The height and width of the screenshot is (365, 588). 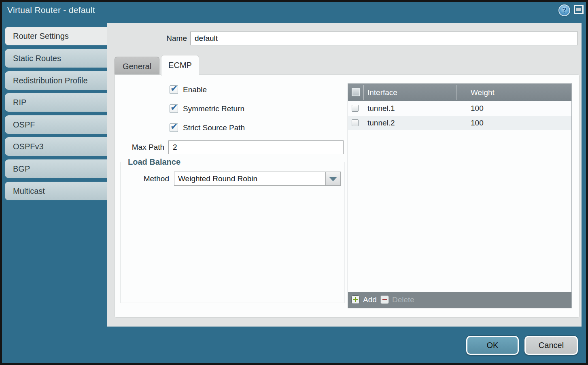 I want to click on sidebar-item-rip: RIP, so click(x=56, y=102).